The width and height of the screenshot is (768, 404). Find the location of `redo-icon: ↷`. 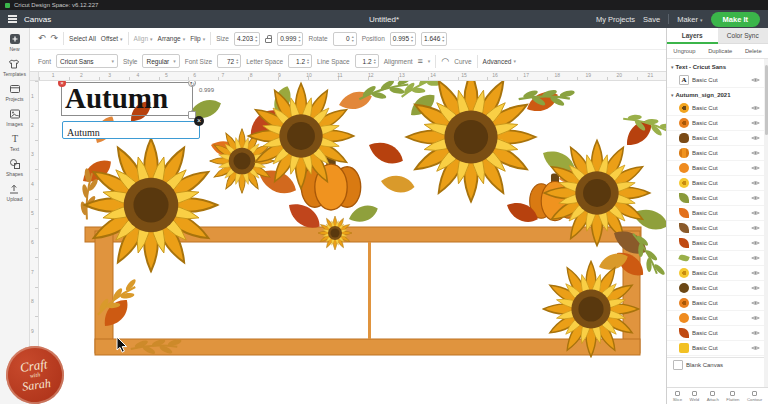

redo-icon: ↷ is located at coordinates (55, 38).